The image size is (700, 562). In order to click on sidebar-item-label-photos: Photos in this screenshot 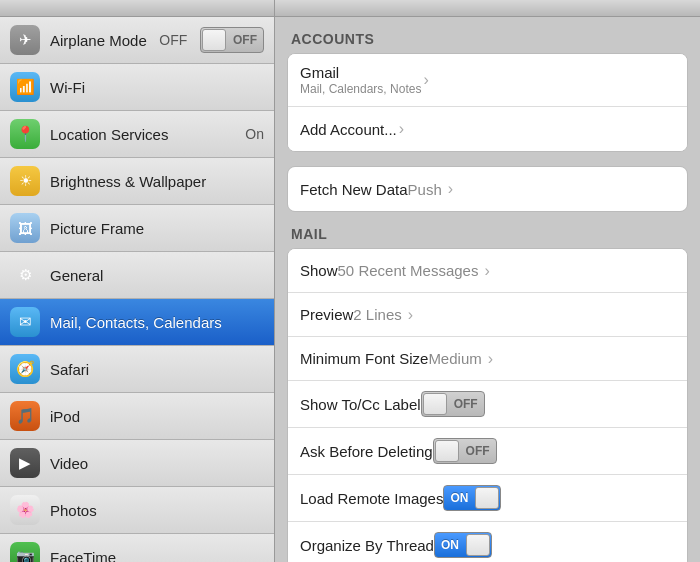, I will do `click(74, 510)`.